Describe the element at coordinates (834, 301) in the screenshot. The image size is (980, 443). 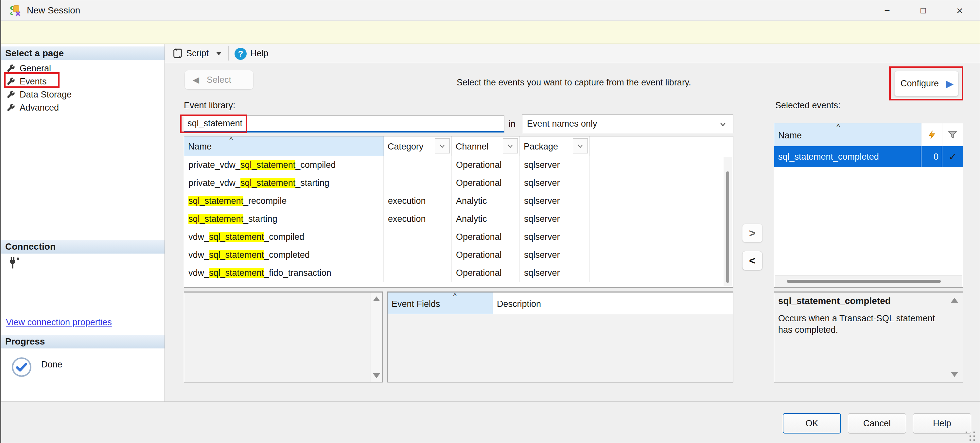
I see `event-description-title: sql_statement_completed` at that location.